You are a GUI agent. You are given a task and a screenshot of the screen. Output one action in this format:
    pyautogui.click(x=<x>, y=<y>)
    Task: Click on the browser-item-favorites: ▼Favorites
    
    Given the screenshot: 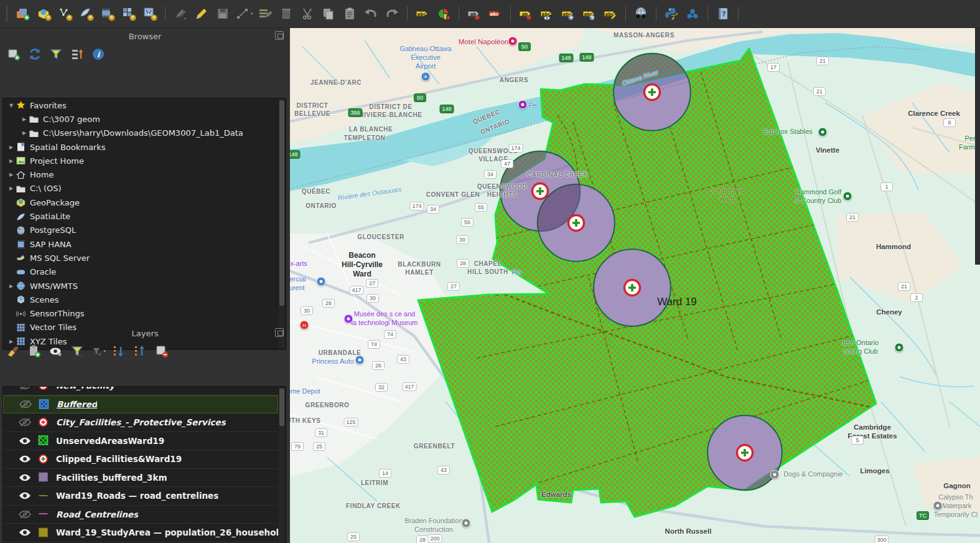 What is the action you would take?
    pyautogui.click(x=144, y=105)
    